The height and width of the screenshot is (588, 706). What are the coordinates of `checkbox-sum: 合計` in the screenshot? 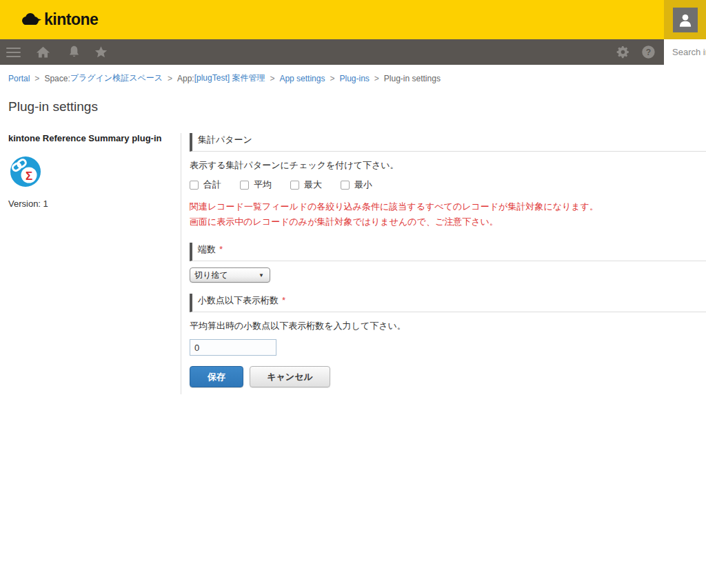 It's located at (205, 185).